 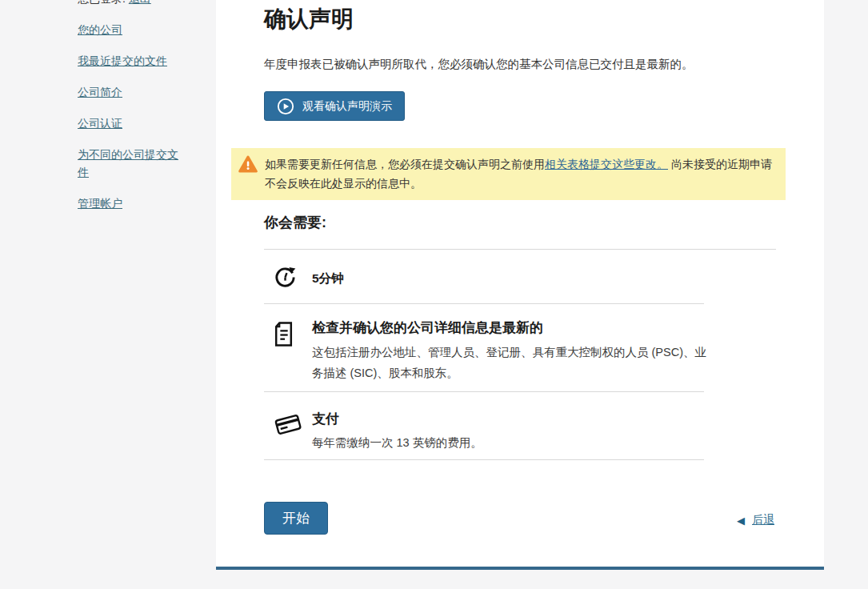 I want to click on clock-icon, so click(x=285, y=278).